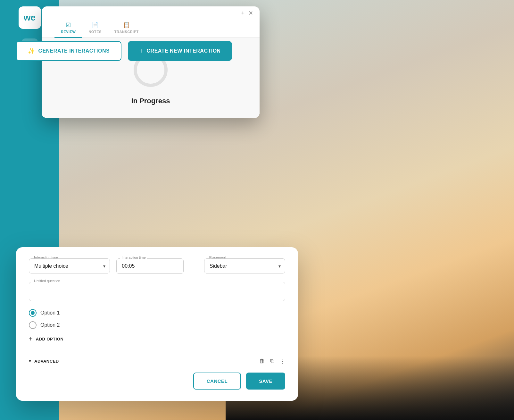 This screenshot has height=420, width=514. What do you see at coordinates (272, 361) in the screenshot?
I see `duplicate-icon: ⧉` at bounding box center [272, 361].